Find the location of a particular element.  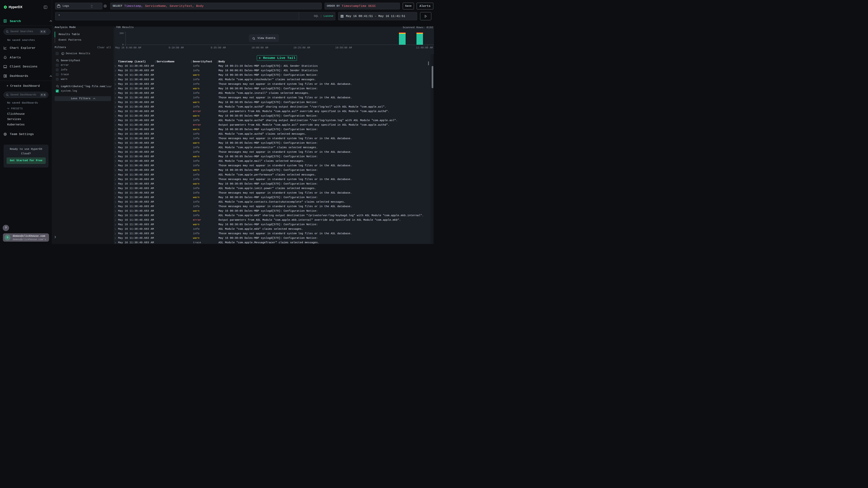

svg-text: 10:25:00 AM is located at coordinates (302, 48).